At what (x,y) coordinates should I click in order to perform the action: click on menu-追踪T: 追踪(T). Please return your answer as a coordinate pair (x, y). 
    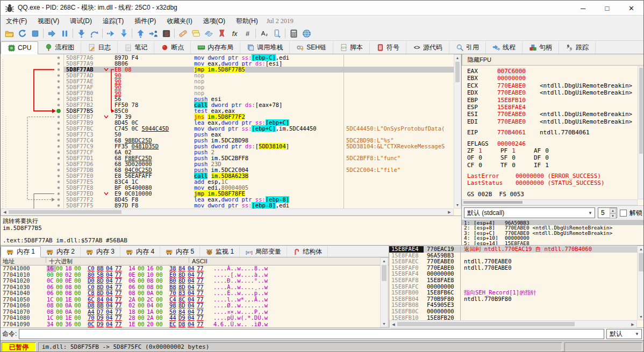
    Looking at the image, I should click on (113, 21).